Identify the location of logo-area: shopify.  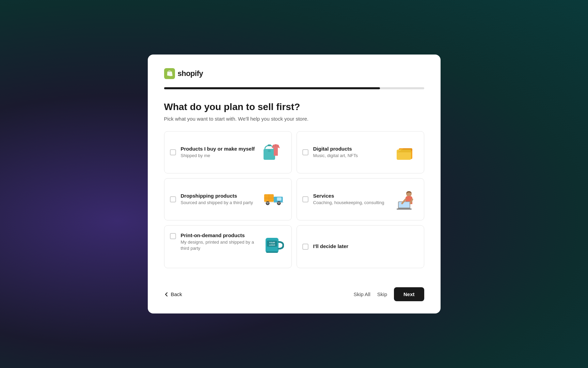
(294, 74).